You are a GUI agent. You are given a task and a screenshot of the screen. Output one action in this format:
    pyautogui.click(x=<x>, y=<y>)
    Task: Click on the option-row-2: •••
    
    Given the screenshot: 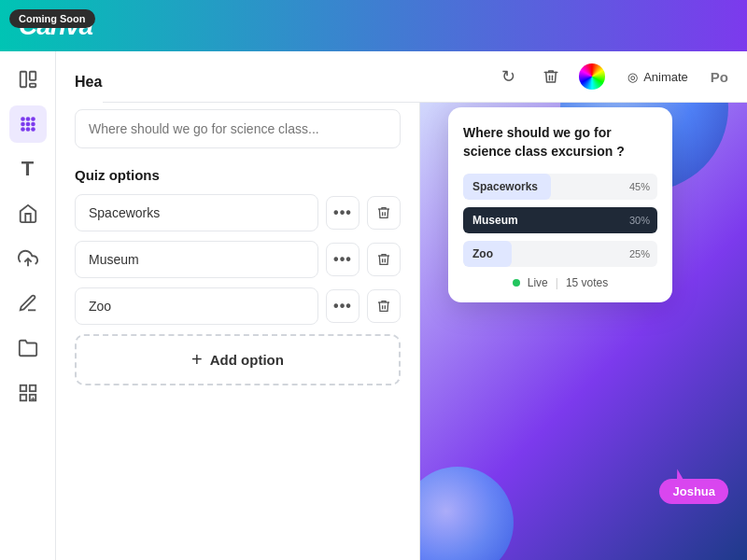 What is the action you would take?
    pyautogui.click(x=237, y=259)
    